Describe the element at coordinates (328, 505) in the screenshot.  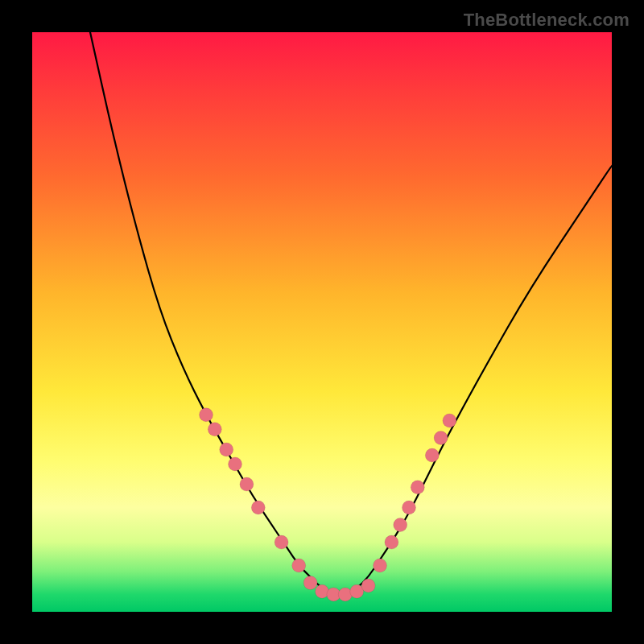
I see `bead-group` at that location.